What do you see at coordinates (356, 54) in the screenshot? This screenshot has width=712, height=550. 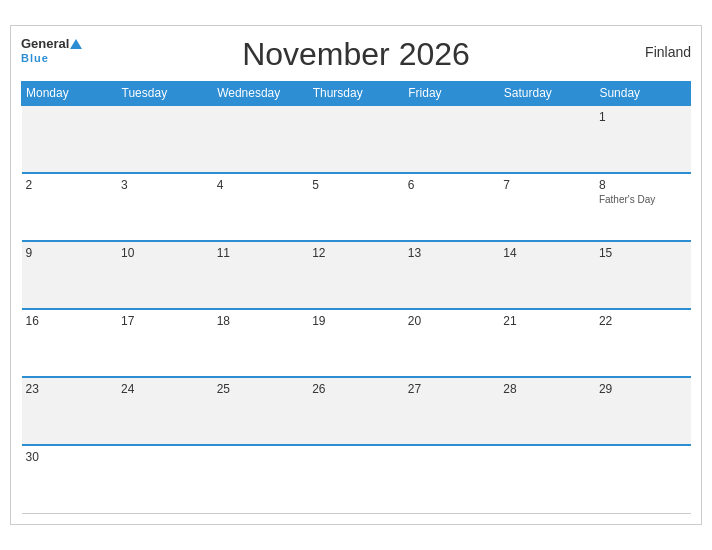 I see `calendar-header: General Blue November 2026 Finland` at bounding box center [356, 54].